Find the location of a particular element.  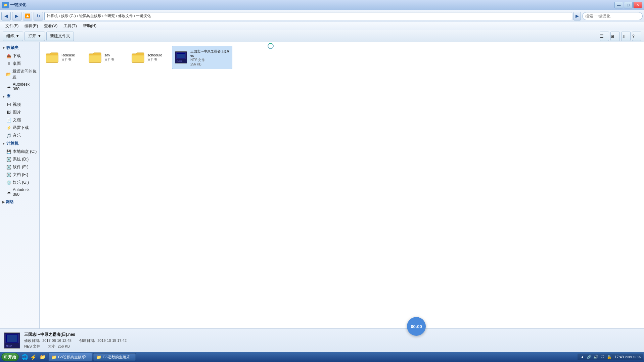

loading-cursor is located at coordinates (271, 46).